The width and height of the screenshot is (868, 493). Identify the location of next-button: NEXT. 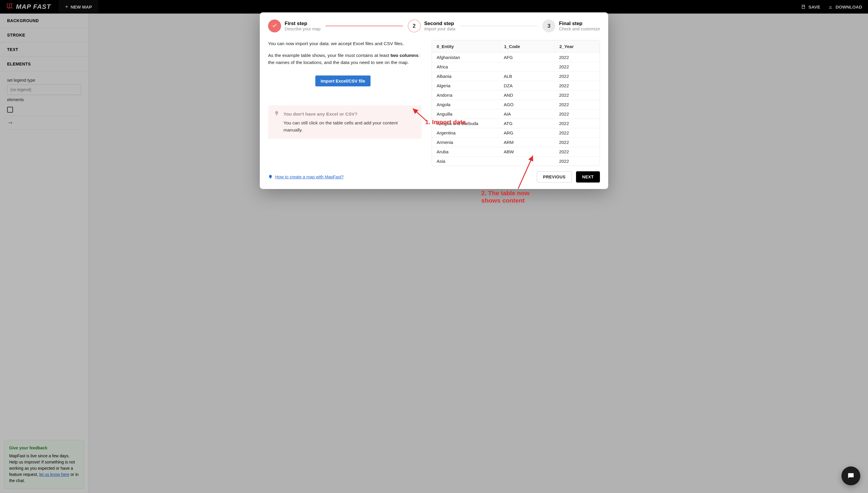
(588, 177).